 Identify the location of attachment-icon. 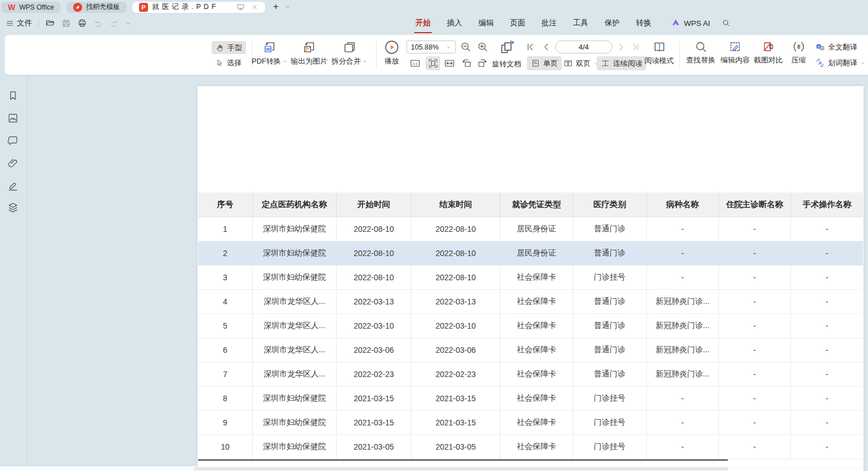
(13, 163).